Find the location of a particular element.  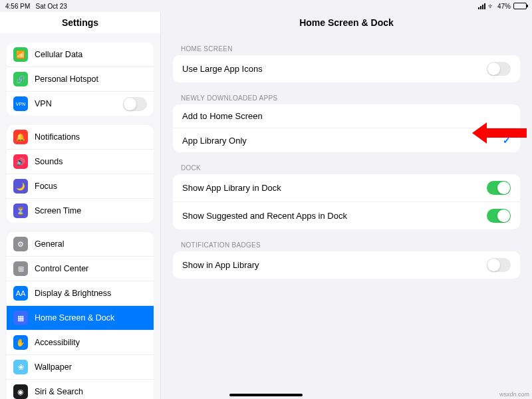

credit: wsxdn.com is located at coordinates (515, 394).